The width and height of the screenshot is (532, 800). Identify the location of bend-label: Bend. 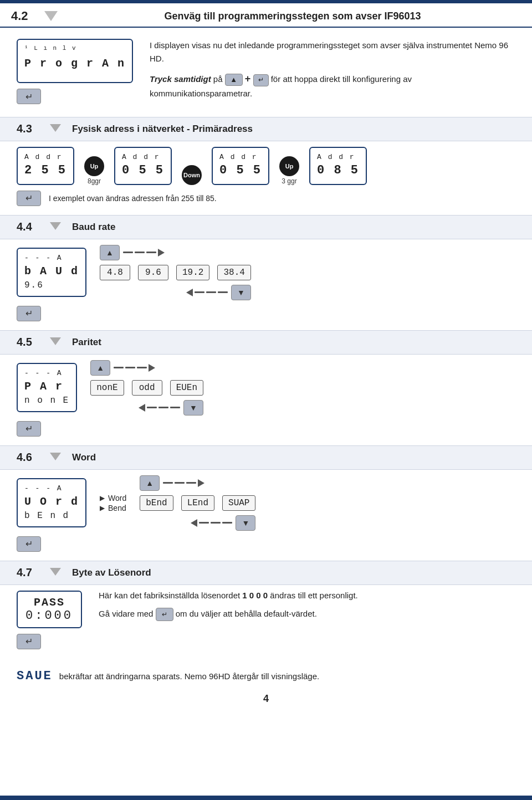
(117, 508).